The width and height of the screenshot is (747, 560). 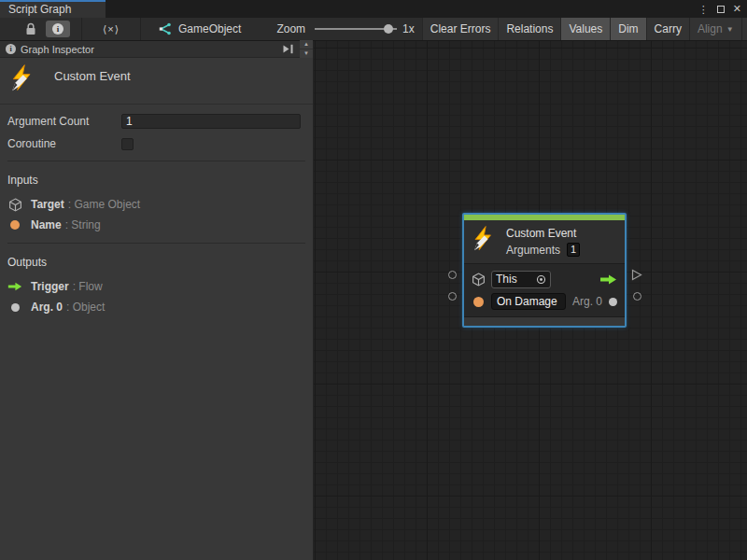 What do you see at coordinates (461, 29) in the screenshot?
I see `button-label: Clear Errors` at bounding box center [461, 29].